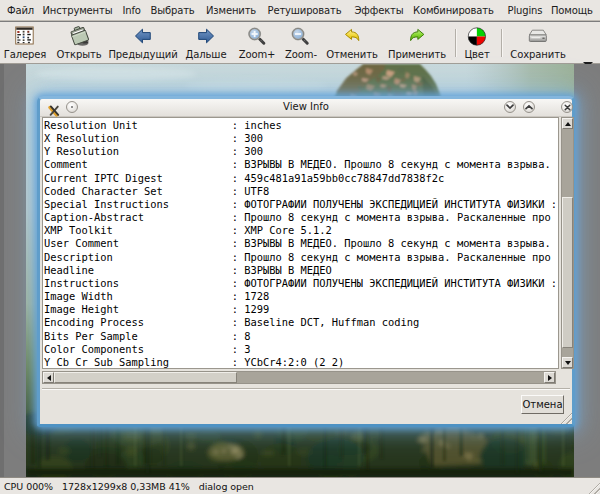 This screenshot has width=600, height=494. I want to click on status-cpu: CPU 000%, so click(28, 486).